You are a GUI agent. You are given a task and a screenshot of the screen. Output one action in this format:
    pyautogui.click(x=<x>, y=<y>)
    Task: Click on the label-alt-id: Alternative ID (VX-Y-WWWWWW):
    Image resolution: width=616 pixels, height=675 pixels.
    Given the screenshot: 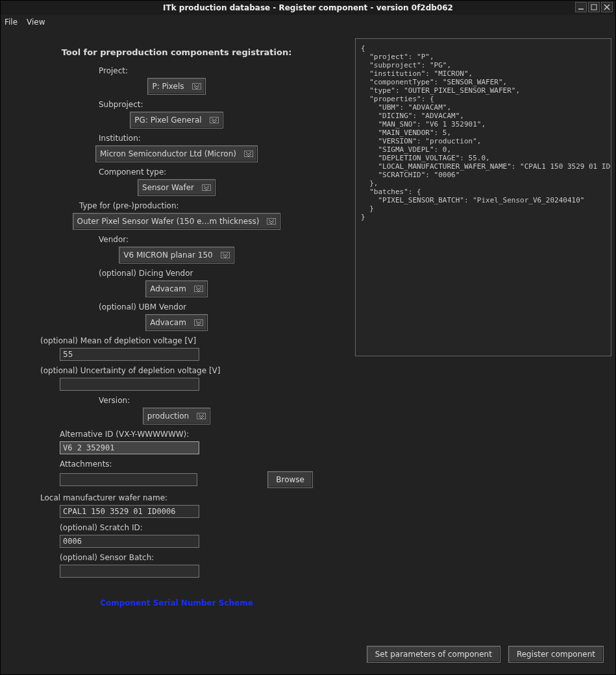 What is the action you would take?
    pyautogui.click(x=186, y=434)
    